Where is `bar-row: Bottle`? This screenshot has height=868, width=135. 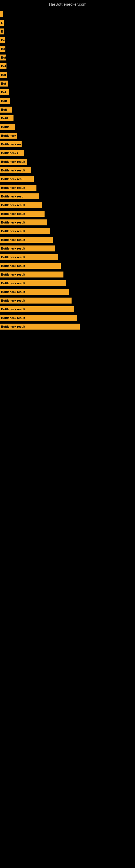
bar-row: Bottle is located at coordinates (68, 127).